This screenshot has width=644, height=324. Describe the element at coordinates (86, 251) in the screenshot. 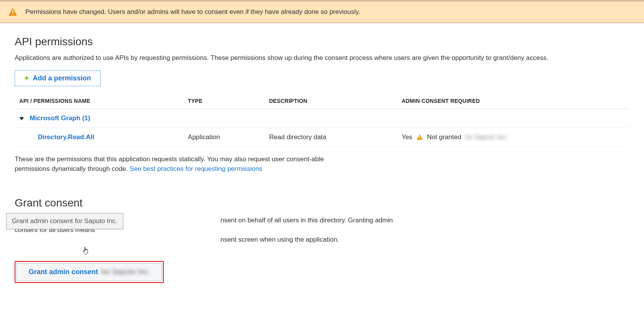

I see `cursor-icon` at that location.